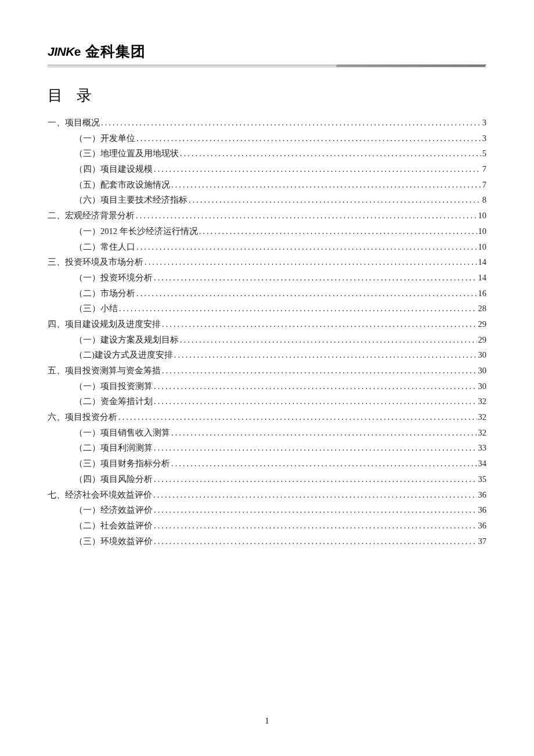 Image resolution: width=534 pixels, height=756 pixels. What do you see at coordinates (267, 66) in the screenshot?
I see `header-divider` at bounding box center [267, 66].